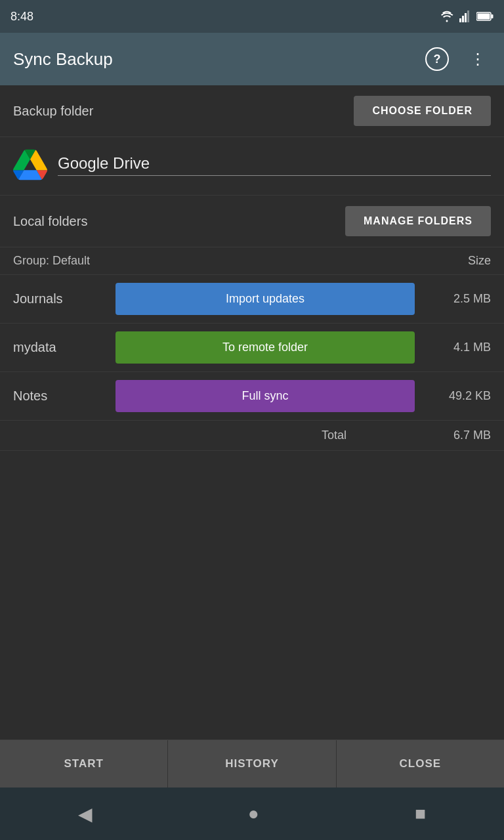 The image size is (504, 840). Describe the element at coordinates (447, 16) in the screenshot. I see `wifi-icon` at that location.